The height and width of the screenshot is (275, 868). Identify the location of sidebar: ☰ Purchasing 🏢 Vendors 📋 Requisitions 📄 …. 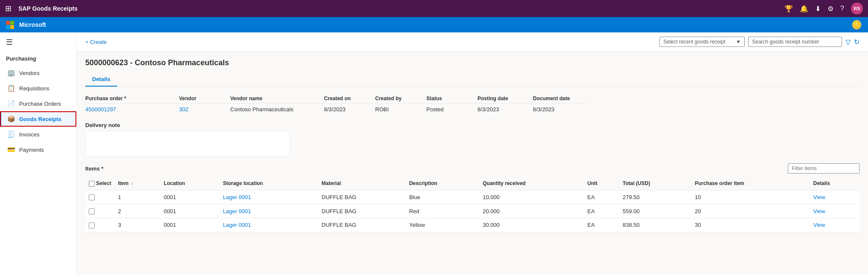
(38, 153).